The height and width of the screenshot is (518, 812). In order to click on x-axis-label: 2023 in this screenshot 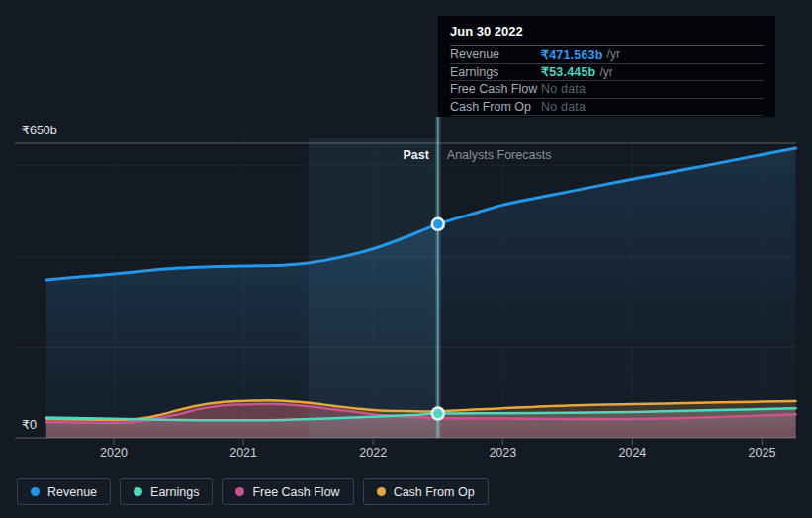, I will do `click(502, 453)`.